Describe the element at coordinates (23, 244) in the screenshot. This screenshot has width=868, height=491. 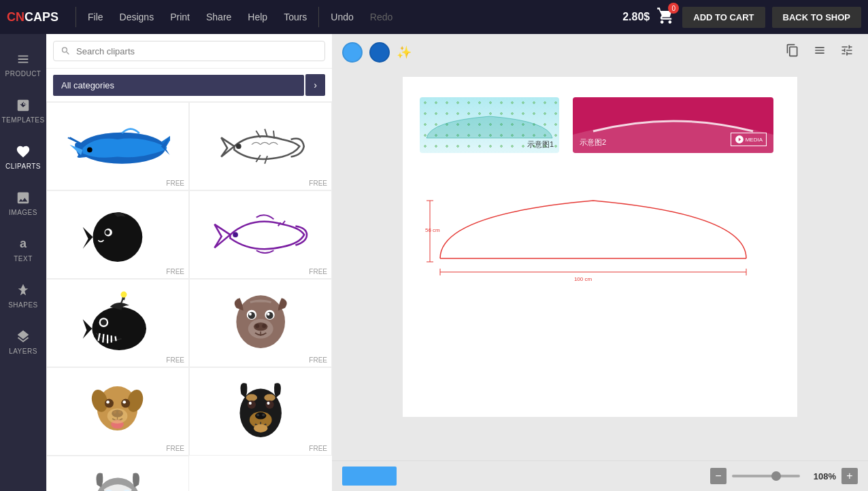
I see `text-icon: a` at that location.